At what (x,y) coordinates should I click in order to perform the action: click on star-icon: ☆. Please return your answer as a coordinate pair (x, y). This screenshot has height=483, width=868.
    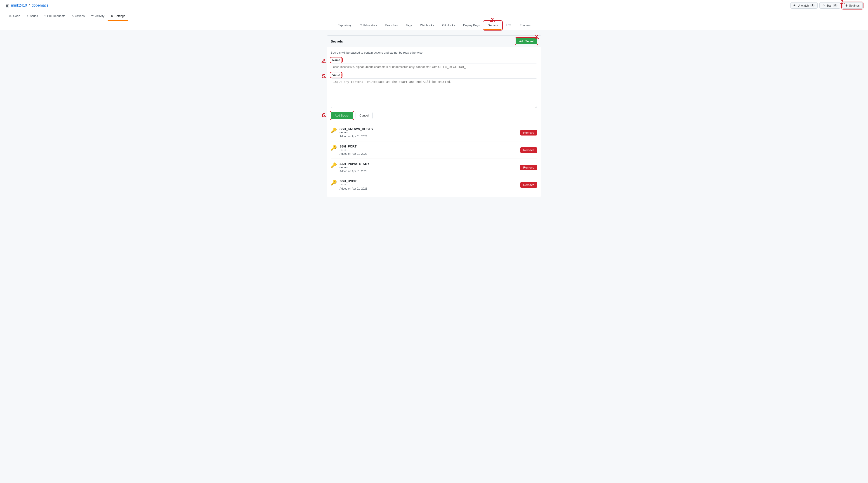
    Looking at the image, I should click on (824, 5).